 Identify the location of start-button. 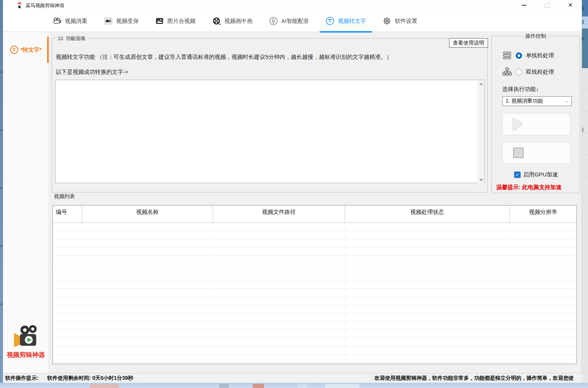
(536, 124).